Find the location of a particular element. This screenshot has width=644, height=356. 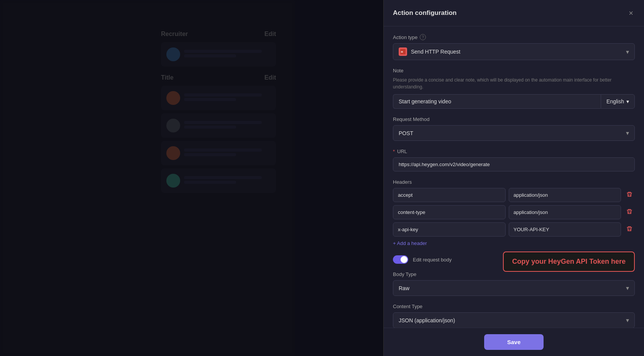

url-input is located at coordinates (514, 165).